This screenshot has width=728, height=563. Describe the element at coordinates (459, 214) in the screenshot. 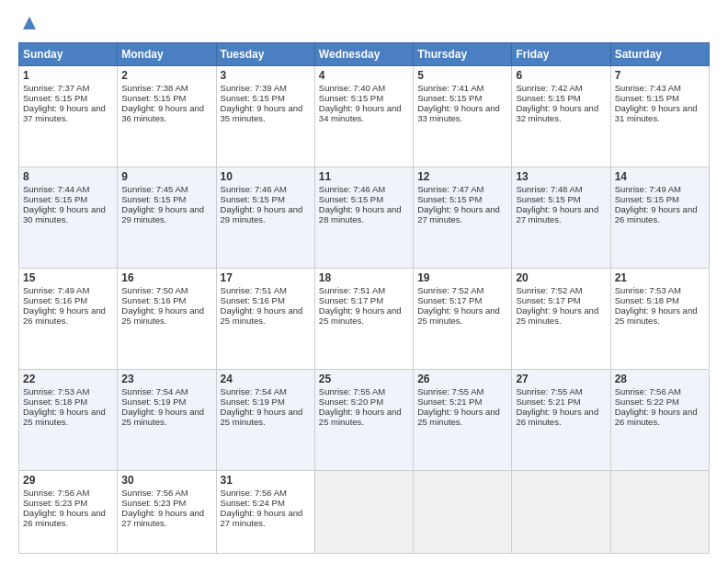

I see `daylight-label: Daylight: 9 hours and 27 minutes.` at that location.